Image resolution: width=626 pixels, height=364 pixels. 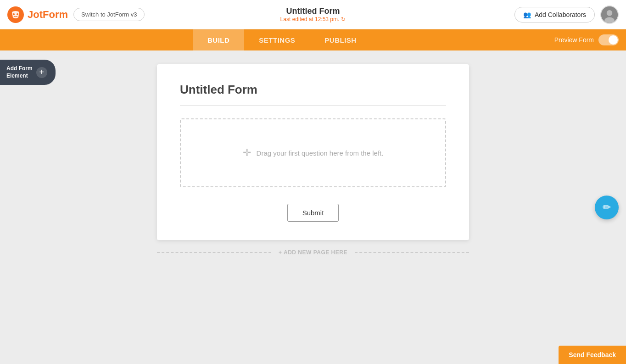 What do you see at coordinates (560, 15) in the screenshot?
I see `add-collaborators-label: Add Collaborators` at bounding box center [560, 15].